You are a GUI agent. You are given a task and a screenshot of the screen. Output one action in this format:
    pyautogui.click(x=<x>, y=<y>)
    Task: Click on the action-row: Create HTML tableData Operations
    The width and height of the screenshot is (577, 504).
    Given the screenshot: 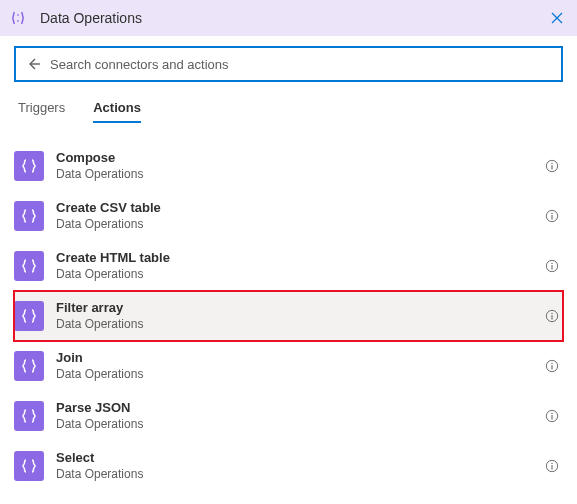 What is the action you would take?
    pyautogui.click(x=288, y=266)
    